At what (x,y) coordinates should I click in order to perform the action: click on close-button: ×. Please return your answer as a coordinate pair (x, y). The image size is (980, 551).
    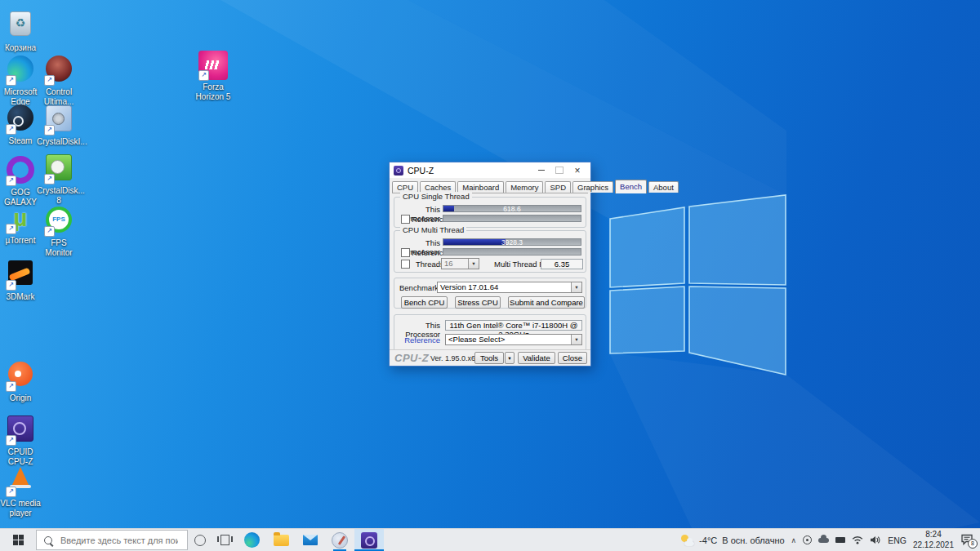
    Looking at the image, I should click on (577, 170).